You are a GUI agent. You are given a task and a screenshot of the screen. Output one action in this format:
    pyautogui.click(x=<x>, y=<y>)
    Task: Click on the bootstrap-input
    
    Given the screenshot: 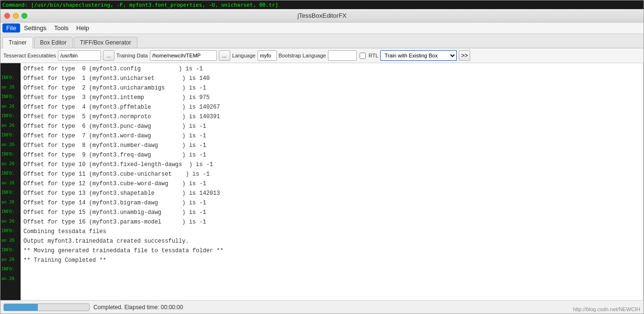 What is the action you would take?
    pyautogui.click(x=342, y=56)
    